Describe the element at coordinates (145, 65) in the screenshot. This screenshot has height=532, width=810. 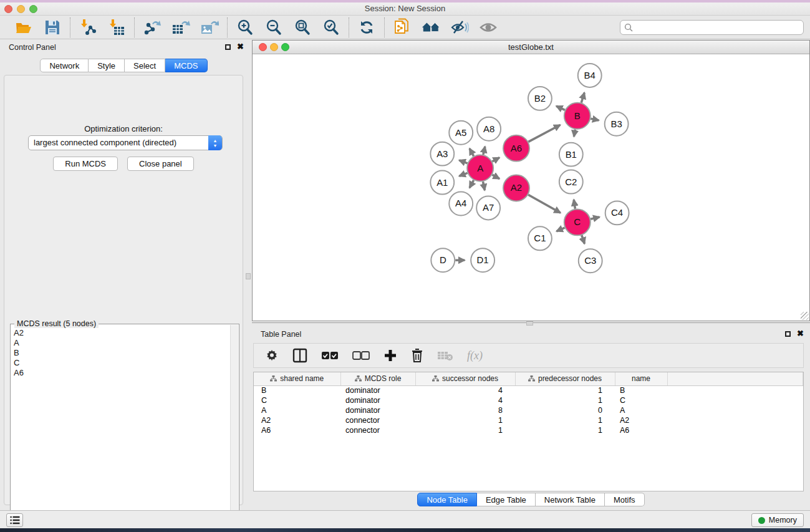
I see `tab-select: Select` at that location.